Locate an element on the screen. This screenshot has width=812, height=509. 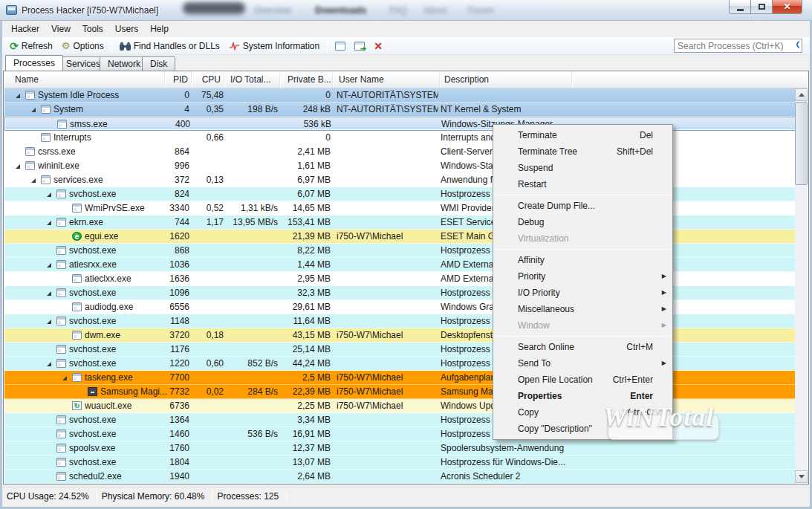
submenu-arrow-icon: ▶ is located at coordinates (664, 325).